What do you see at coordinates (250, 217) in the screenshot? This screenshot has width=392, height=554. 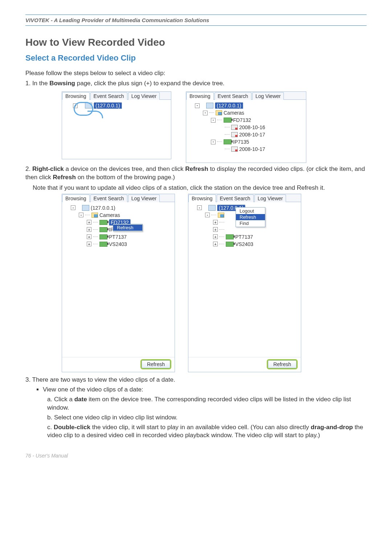 I see `context-menu: Logout Refresh Find` at bounding box center [250, 217].